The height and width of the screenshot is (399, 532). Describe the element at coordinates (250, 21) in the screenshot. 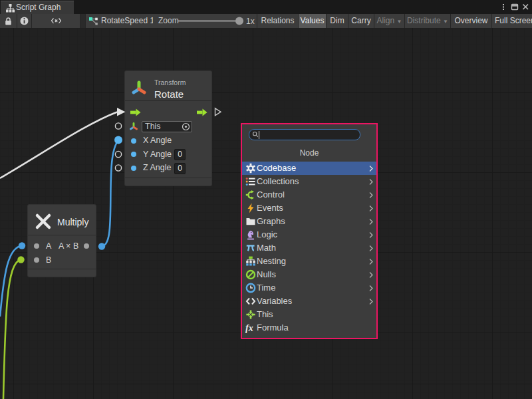

I see `svg-text: 1x` at that location.